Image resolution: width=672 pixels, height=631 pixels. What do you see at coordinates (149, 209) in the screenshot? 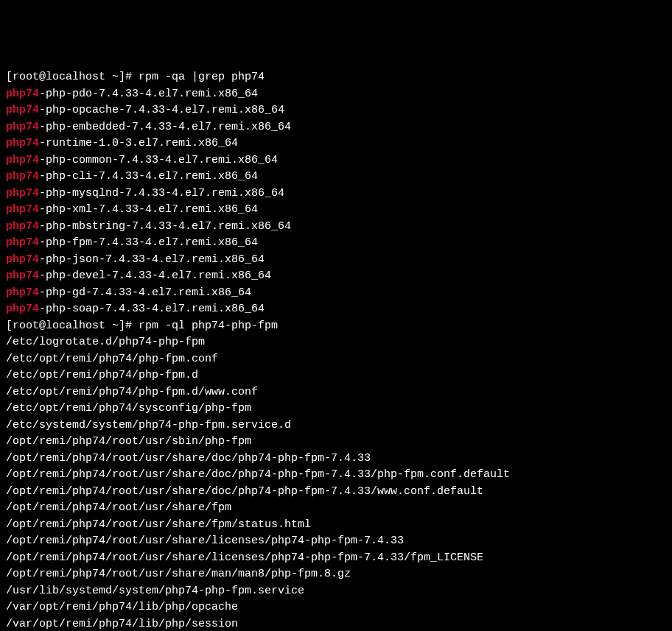
I see `package-suffix: -php-xml-7.4.33-4.el7.remi.x86_64` at bounding box center [149, 209].